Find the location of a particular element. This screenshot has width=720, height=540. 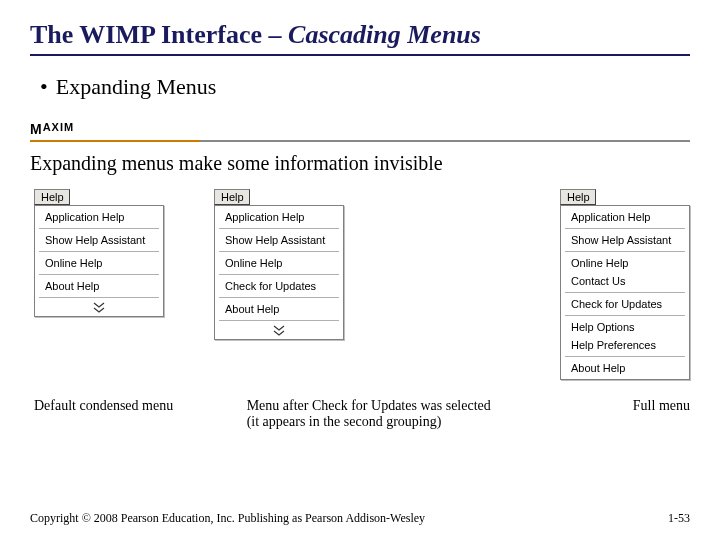

caption-partial: Menu after Check for Updates was selecte… is located at coordinates (391, 414).